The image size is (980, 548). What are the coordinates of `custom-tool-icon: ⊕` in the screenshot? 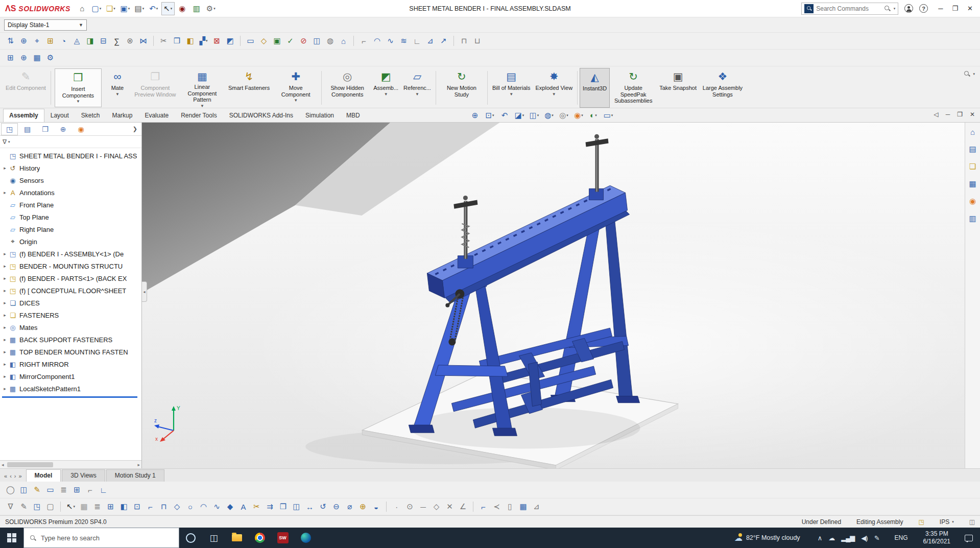 It's located at (23, 41).